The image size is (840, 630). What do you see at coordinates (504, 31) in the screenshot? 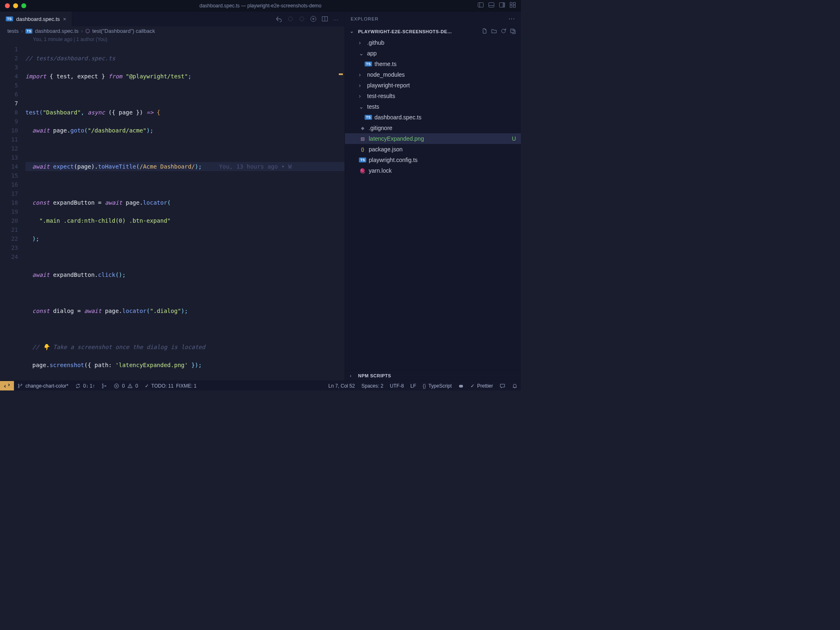
I see `refresh-icon` at bounding box center [504, 31].